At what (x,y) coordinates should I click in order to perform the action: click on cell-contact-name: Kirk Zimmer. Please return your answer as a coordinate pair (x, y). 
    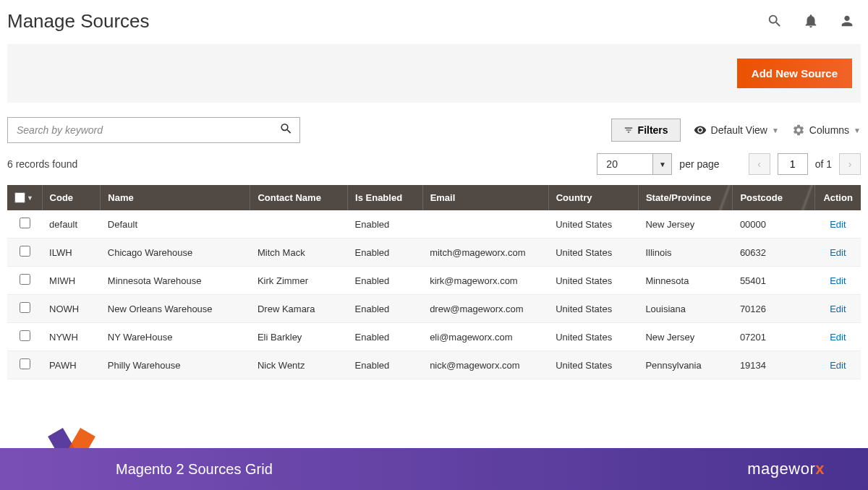
    Looking at the image, I should click on (299, 280).